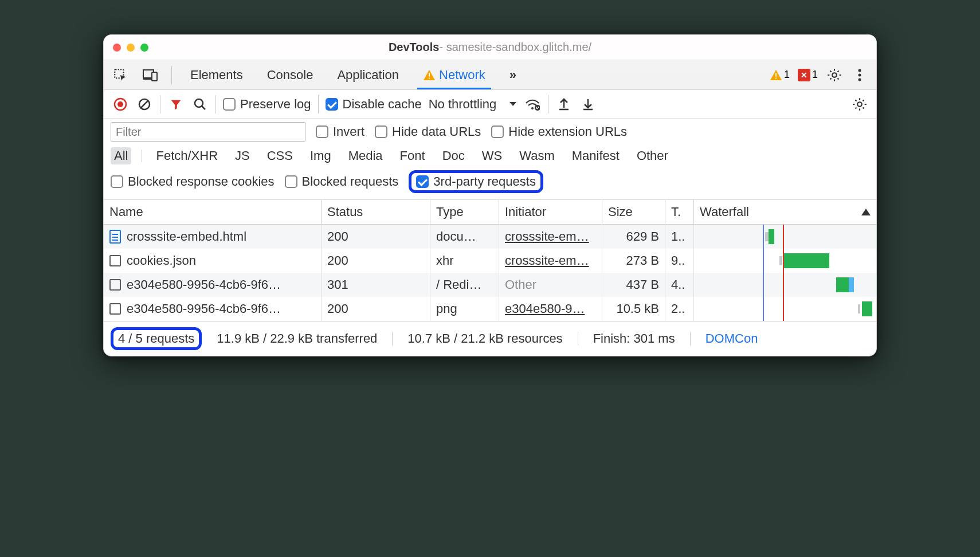  Describe the element at coordinates (779, 74) in the screenshot. I see `issues-warning: 1` at that location.